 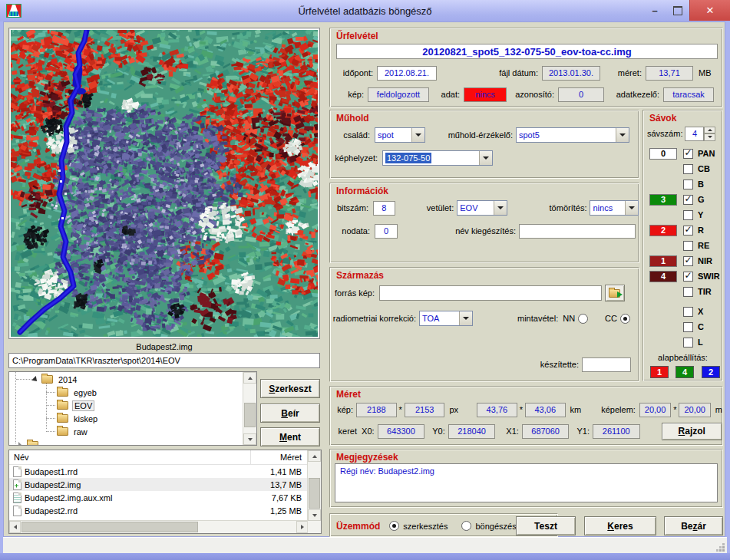 I want to click on csalad-select: spot, so click(x=400, y=135).